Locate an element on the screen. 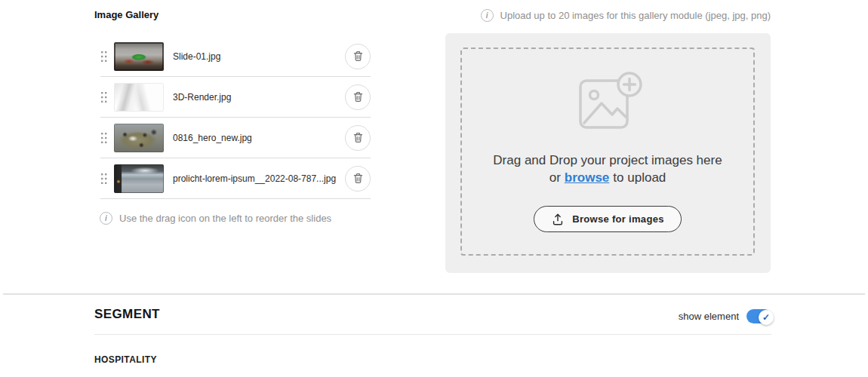  reorder-hint: i Use the drag icon on the left to reord… is located at coordinates (216, 219).